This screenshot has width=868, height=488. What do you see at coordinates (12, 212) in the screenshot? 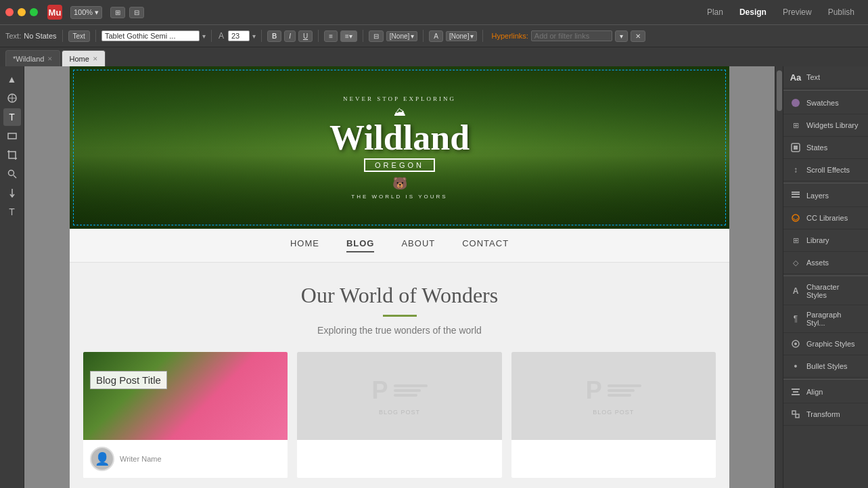
I see `text-tool-bottom: T` at bounding box center [12, 212].